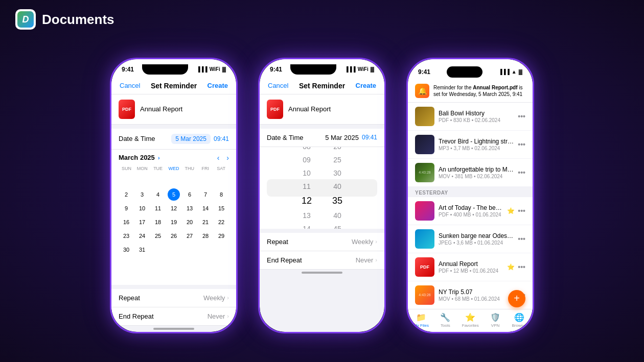  What do you see at coordinates (228, 316) in the screenshot?
I see `end-repeat-chevron-1: ›` at bounding box center [228, 316].